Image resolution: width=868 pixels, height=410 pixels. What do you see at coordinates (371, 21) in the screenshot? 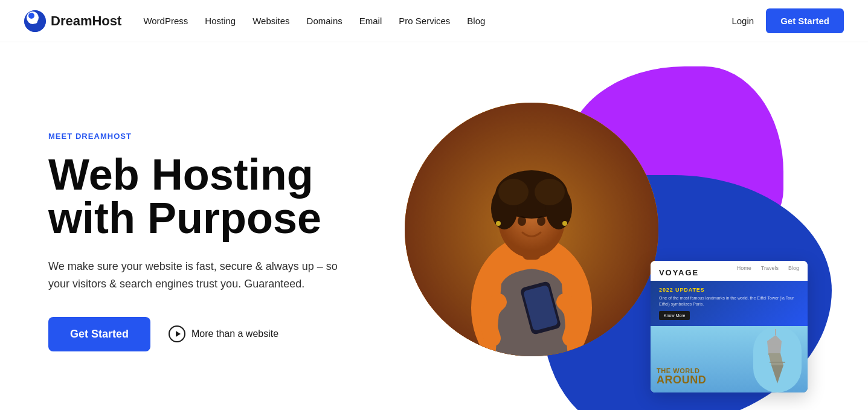
I see `nav-link-email: Email` at bounding box center [371, 21].